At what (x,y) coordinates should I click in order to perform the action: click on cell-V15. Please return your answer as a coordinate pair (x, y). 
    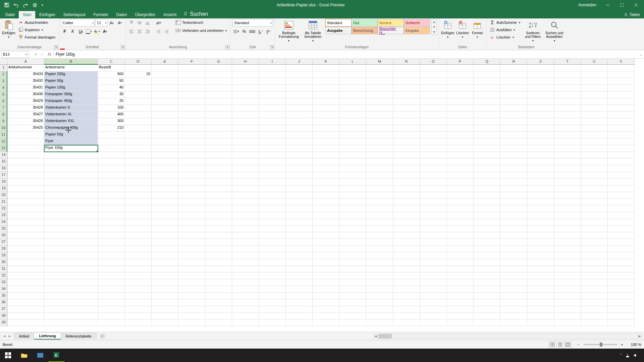
    Looking at the image, I should click on (621, 162).